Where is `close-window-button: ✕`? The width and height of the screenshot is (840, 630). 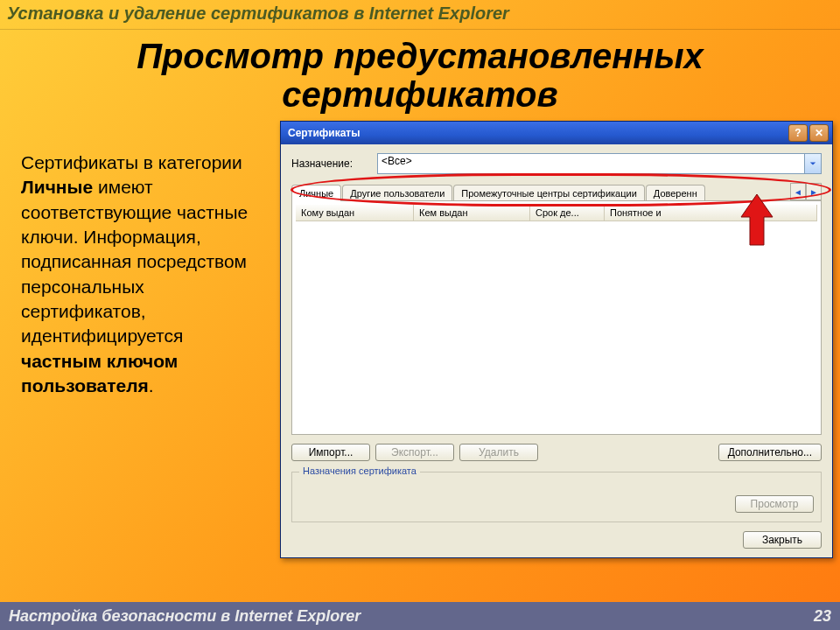
close-window-button: ✕ is located at coordinates (819, 133).